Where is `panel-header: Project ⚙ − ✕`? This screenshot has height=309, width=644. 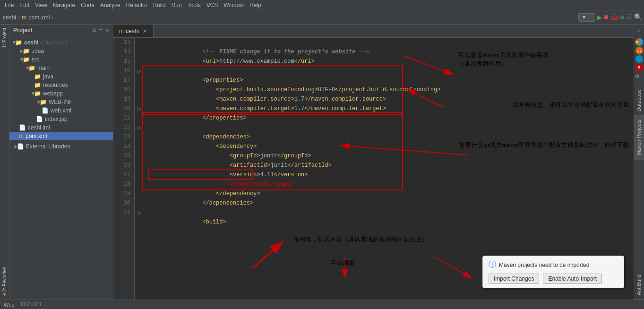
panel-header: Project ⚙ − ✕ is located at coordinates (61, 30).